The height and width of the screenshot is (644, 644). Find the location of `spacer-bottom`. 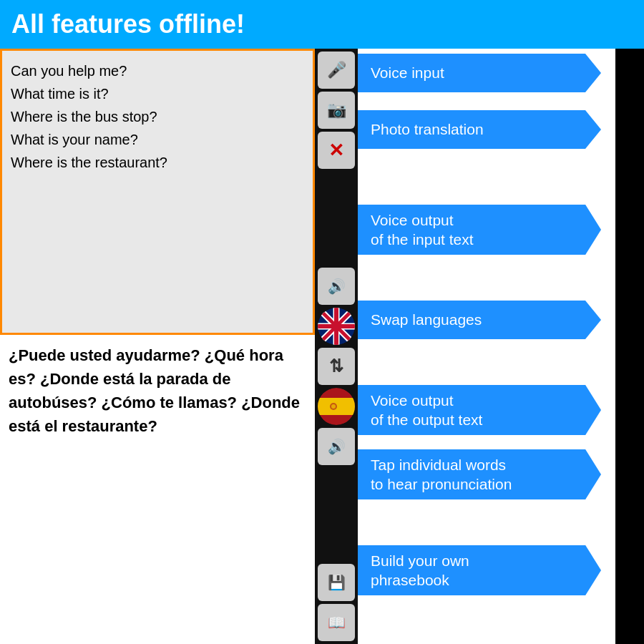

spacer-bottom is located at coordinates (487, 522).